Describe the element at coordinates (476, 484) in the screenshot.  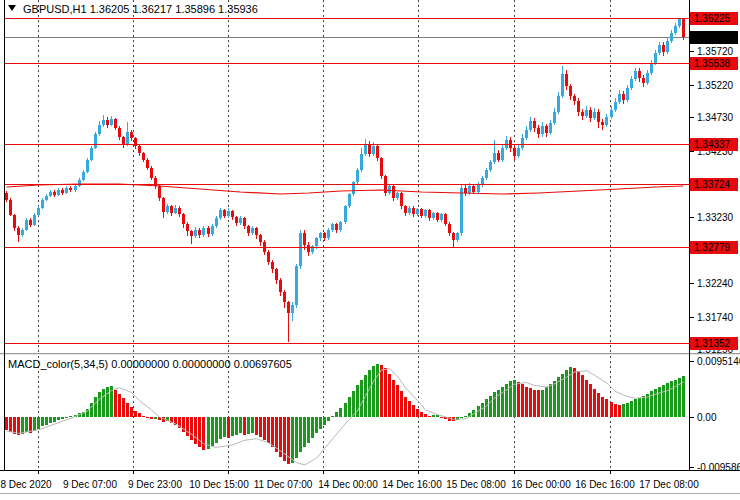
I see `time-axis-label: 15 Dec 08:00` at that location.